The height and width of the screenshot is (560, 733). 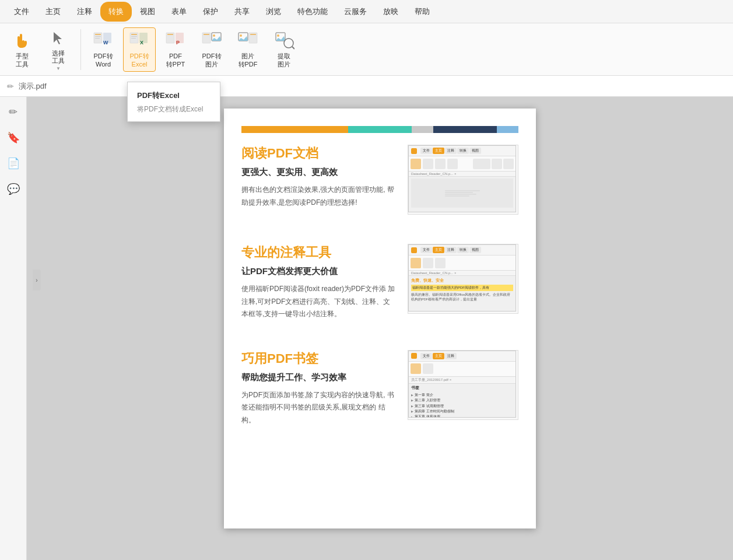 I want to click on mini-reader-3-filename: 员工手册_20120917.pdf ×, so click(x=462, y=380).